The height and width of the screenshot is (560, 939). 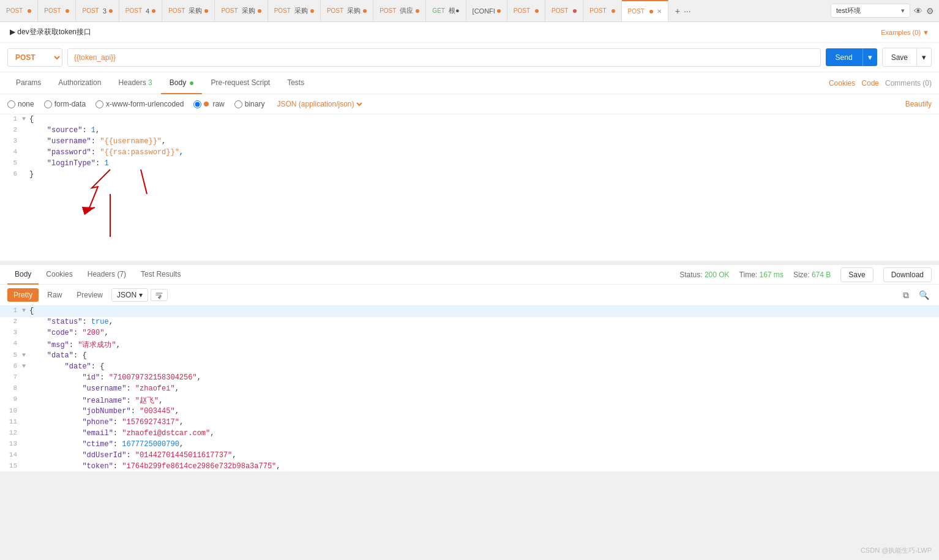 What do you see at coordinates (930, 11) in the screenshot?
I see `settings-icon: ⚙` at bounding box center [930, 11].